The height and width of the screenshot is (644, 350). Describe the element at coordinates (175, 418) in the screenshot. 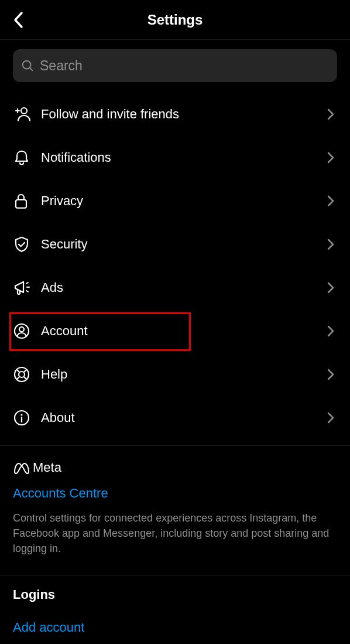

I see `settings-item-about: About` at that location.